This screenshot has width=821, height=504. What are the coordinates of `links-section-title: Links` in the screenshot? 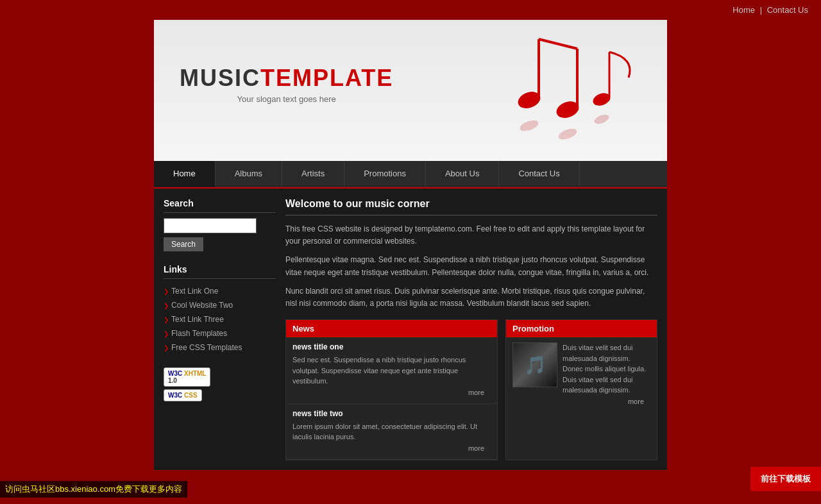 It's located at (219, 272).